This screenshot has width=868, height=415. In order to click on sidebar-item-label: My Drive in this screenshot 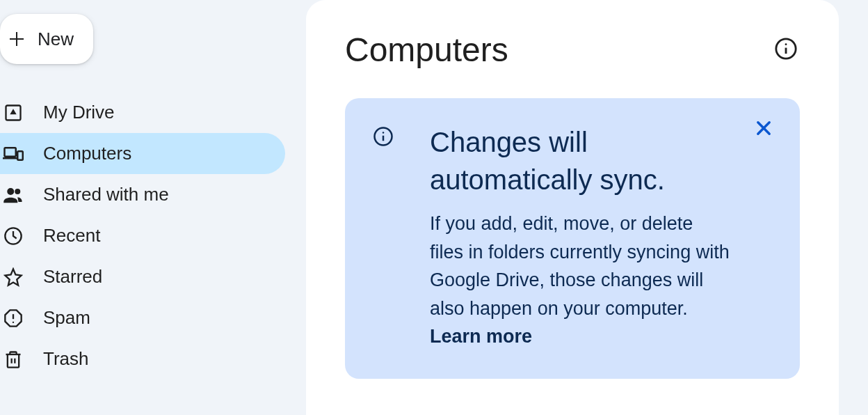, I will do `click(79, 113)`.